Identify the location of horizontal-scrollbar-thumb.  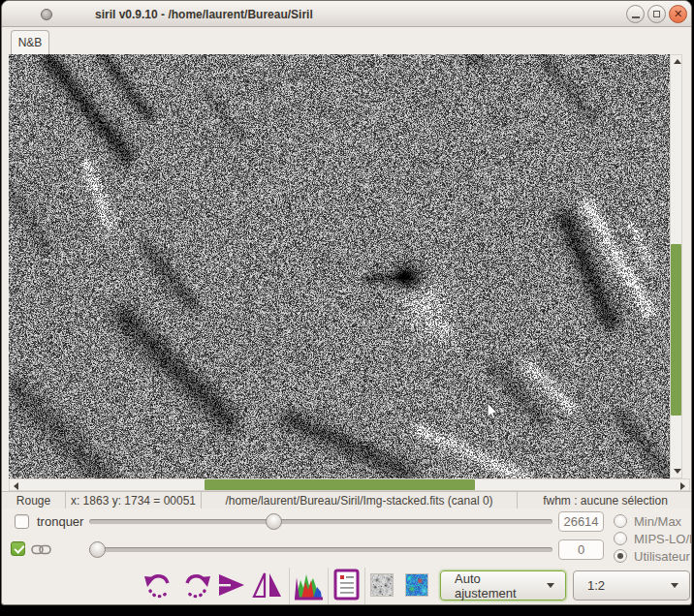
(339, 484).